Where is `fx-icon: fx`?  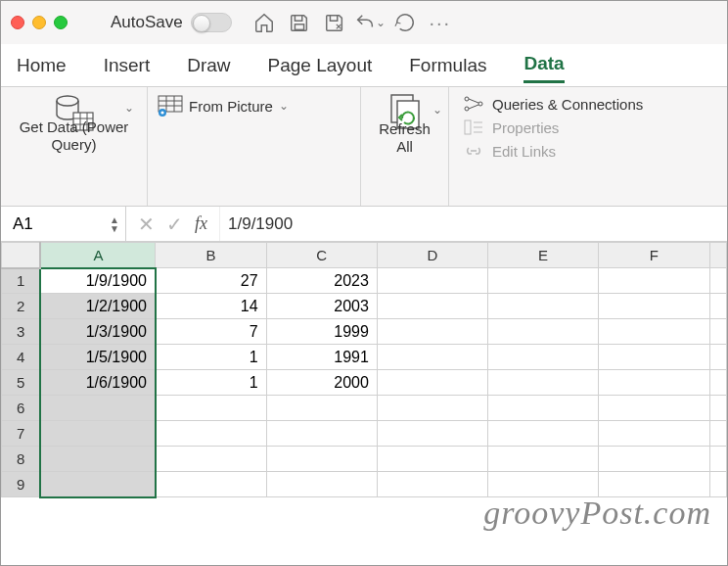
fx-icon: fx is located at coordinates (202, 223).